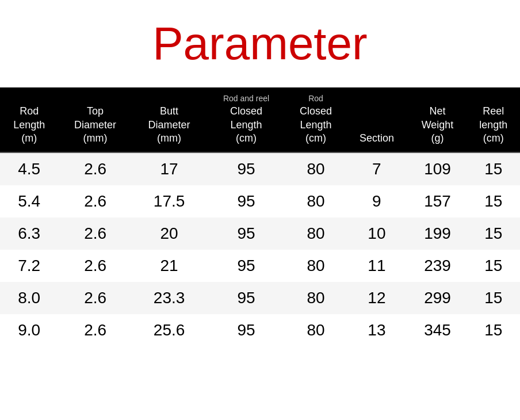 This screenshot has height=420, width=520. Describe the element at coordinates (29, 330) in the screenshot. I see `table-cell: 9.0` at that location.